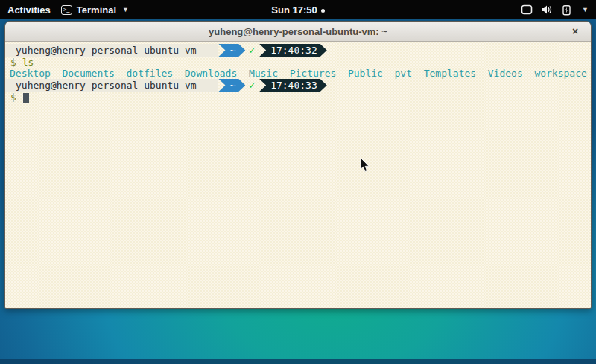  What do you see at coordinates (527, 10) in the screenshot?
I see `display-icon` at bounding box center [527, 10].